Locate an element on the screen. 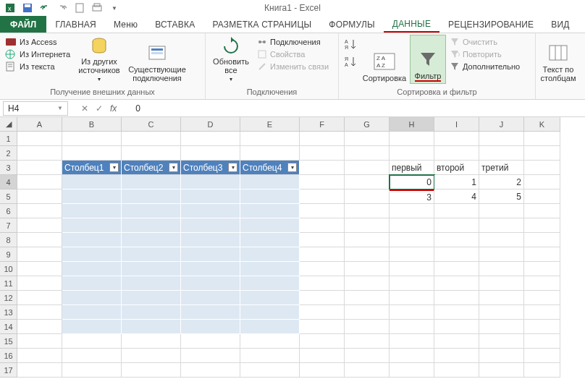  name-box: H4 ▼ is located at coordinates (35, 108).